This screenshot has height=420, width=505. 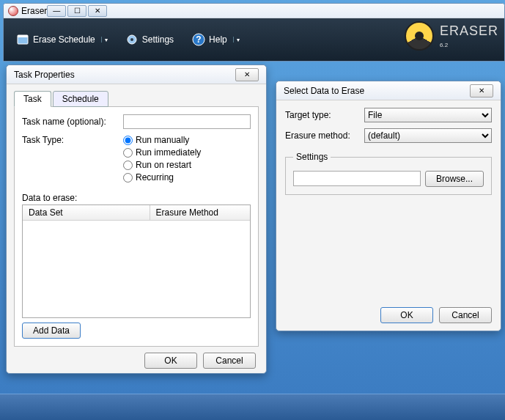 I want to click on task-name-input, so click(x=187, y=122).